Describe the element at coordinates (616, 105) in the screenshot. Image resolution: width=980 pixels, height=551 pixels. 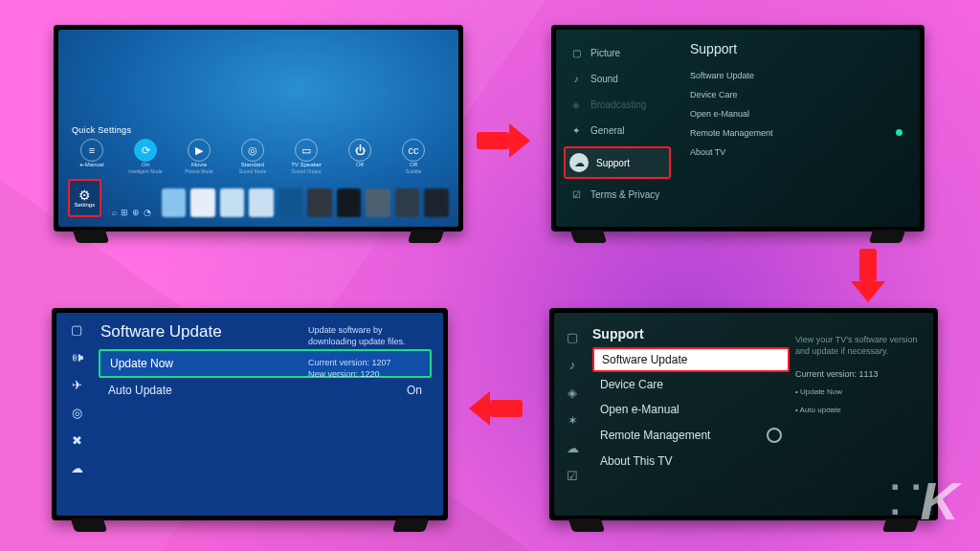
I see `category-broadcasting: ◈Broadcasting` at that location.